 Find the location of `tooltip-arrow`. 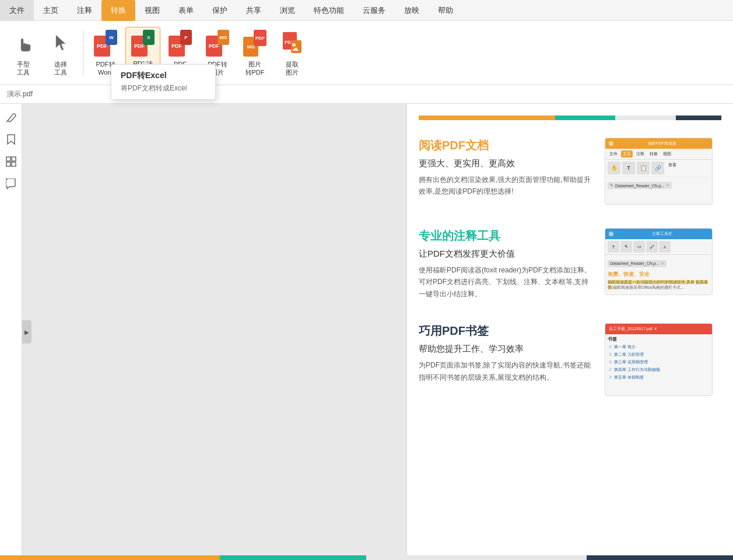

tooltip-arrow is located at coordinates (145, 62).